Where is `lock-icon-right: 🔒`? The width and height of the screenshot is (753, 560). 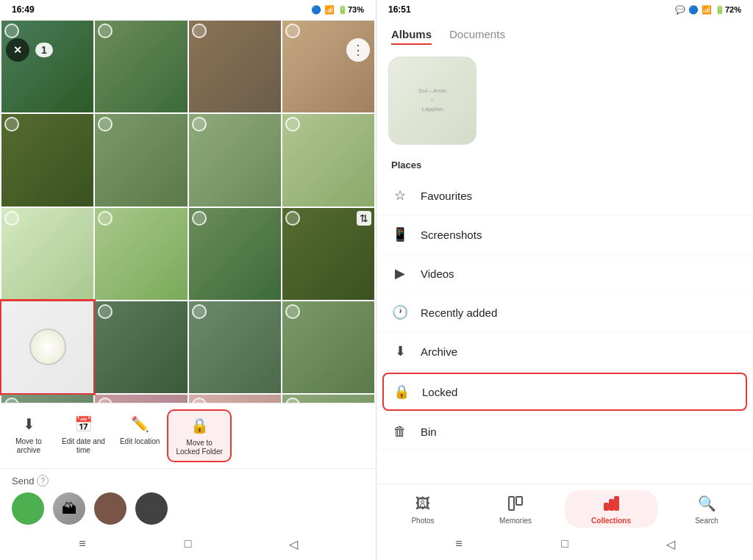
lock-icon-right: 🔒 is located at coordinates (402, 392).